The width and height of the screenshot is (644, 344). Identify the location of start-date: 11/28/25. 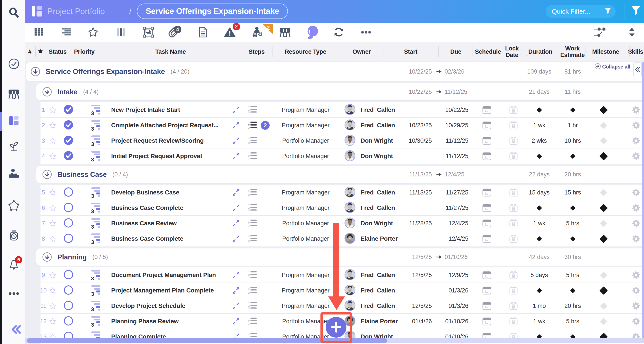
(413, 223).